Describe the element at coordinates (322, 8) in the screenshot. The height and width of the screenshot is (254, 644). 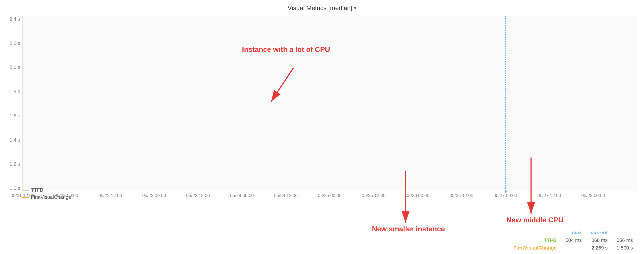
I see `chart-title: Visual Metrics [median] ▾` at that location.